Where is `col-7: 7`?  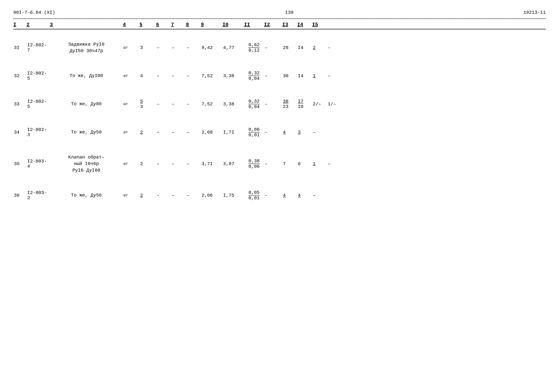 col-7: 7 is located at coordinates (178, 25).